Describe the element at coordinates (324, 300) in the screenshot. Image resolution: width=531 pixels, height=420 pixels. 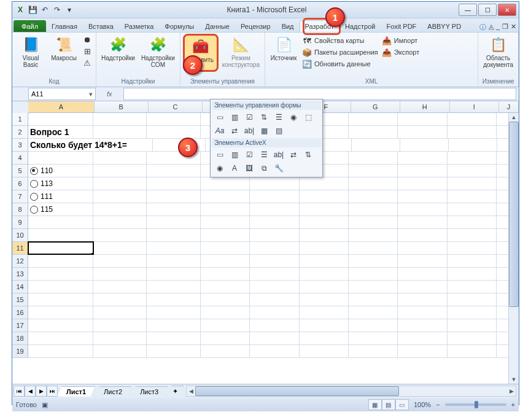
I see `cell-F15` at that location.